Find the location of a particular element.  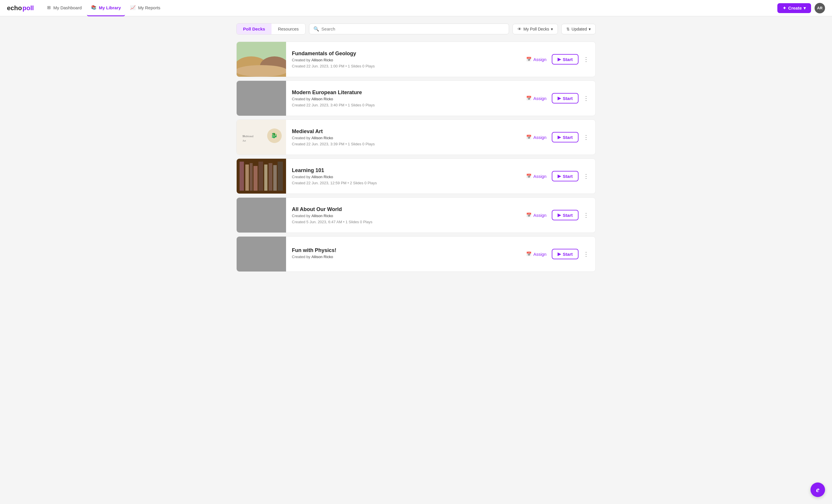

nav-reports: 📈 My Reports is located at coordinates (145, 8).